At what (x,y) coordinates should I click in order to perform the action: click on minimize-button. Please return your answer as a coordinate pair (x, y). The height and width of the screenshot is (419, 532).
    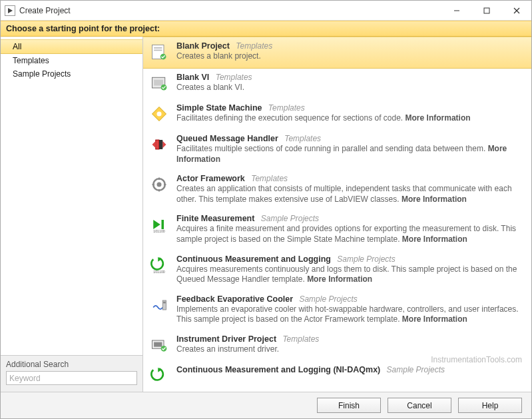
    Looking at the image, I should click on (457, 11).